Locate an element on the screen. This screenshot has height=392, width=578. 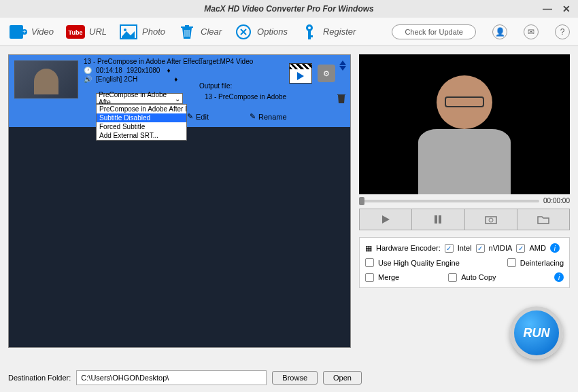
folder-button is located at coordinates (543, 219).